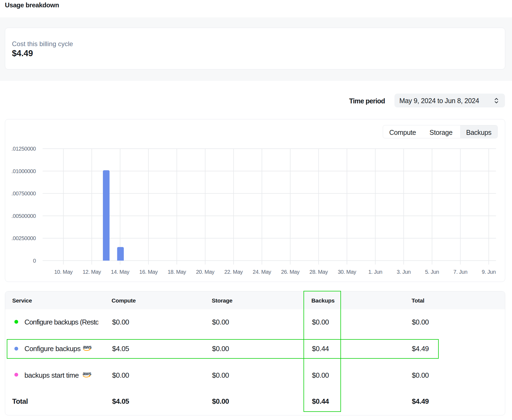 The image size is (512, 420). Describe the element at coordinates (120, 272) in the screenshot. I see `svg-text: 14. May` at that location.